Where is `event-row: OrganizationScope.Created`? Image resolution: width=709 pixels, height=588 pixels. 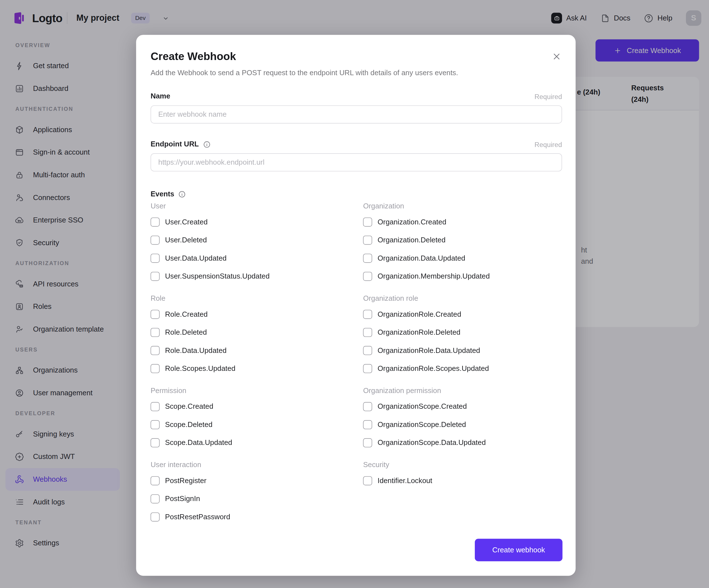
event-row: OrganizationScope.Created is located at coordinates (463, 407).